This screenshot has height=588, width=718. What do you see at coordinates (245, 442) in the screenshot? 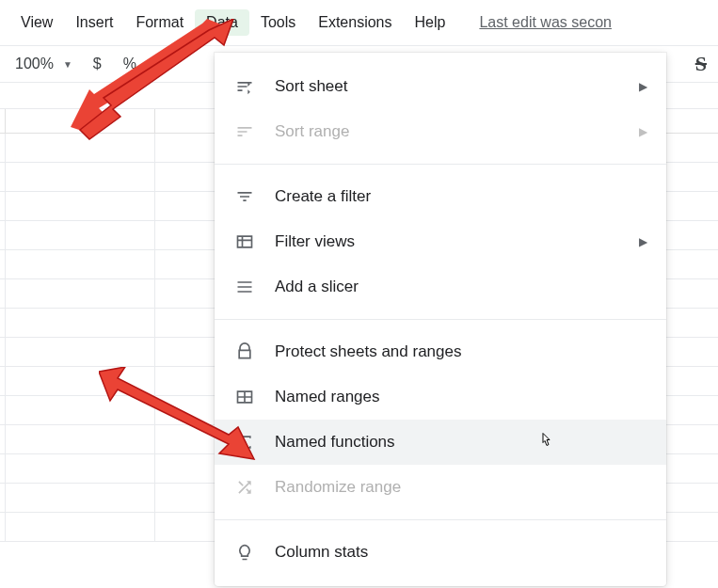
I see `sigma-icon` at bounding box center [245, 442].